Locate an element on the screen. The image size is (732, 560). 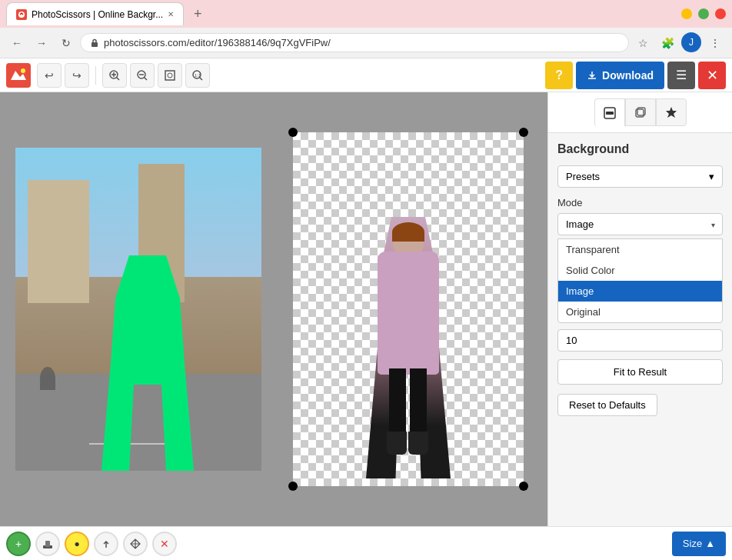
window-controls is located at coordinates (704, 14).